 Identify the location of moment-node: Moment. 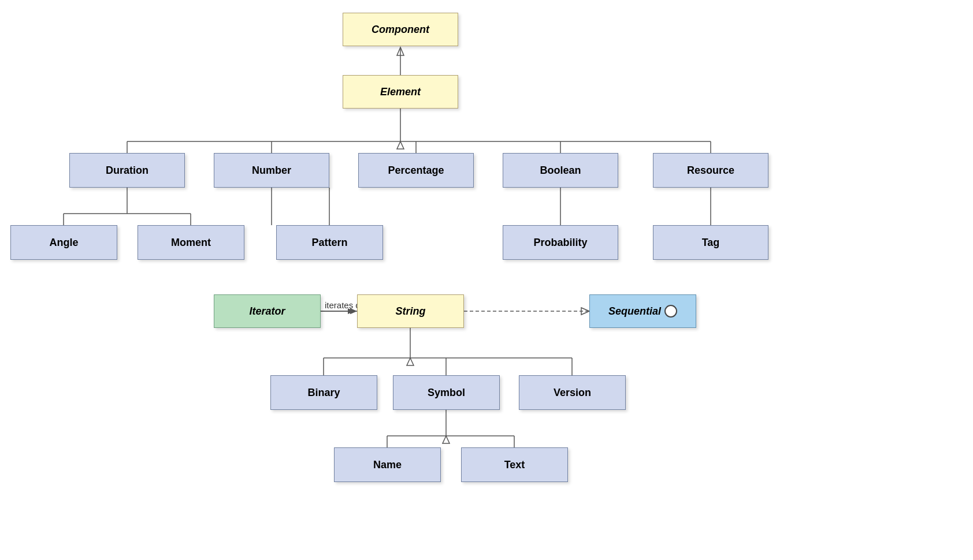
(191, 242).